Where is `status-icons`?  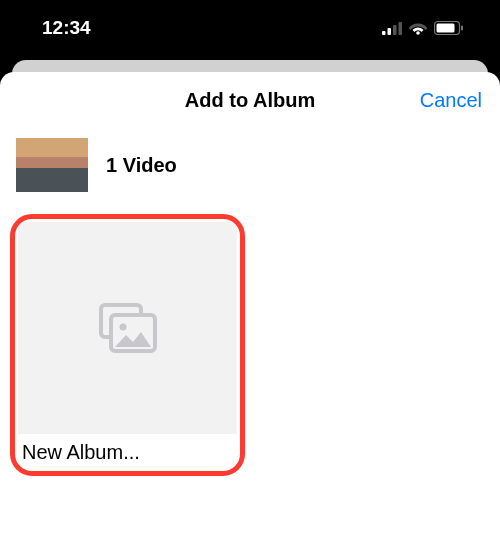 status-icons is located at coordinates (423, 28).